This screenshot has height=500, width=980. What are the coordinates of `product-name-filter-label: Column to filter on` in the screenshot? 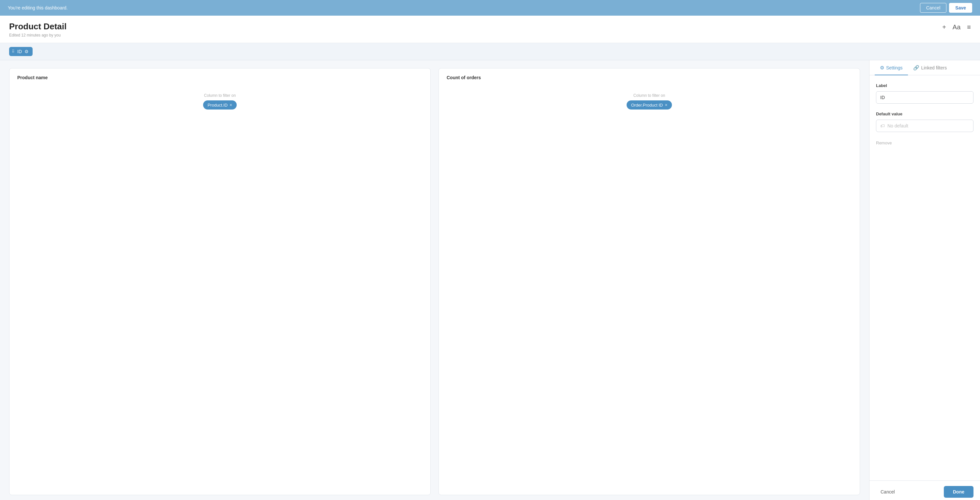 It's located at (220, 95).